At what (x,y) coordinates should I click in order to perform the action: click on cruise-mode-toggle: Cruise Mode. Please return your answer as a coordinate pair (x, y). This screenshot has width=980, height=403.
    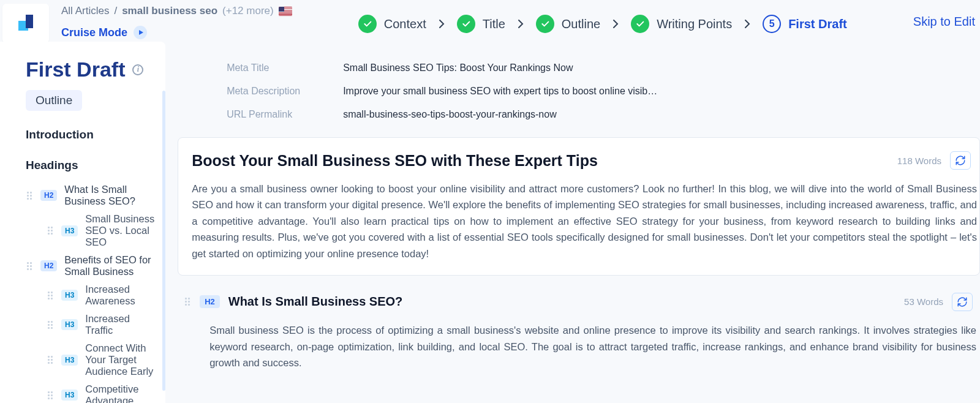
    Looking at the image, I should click on (176, 32).